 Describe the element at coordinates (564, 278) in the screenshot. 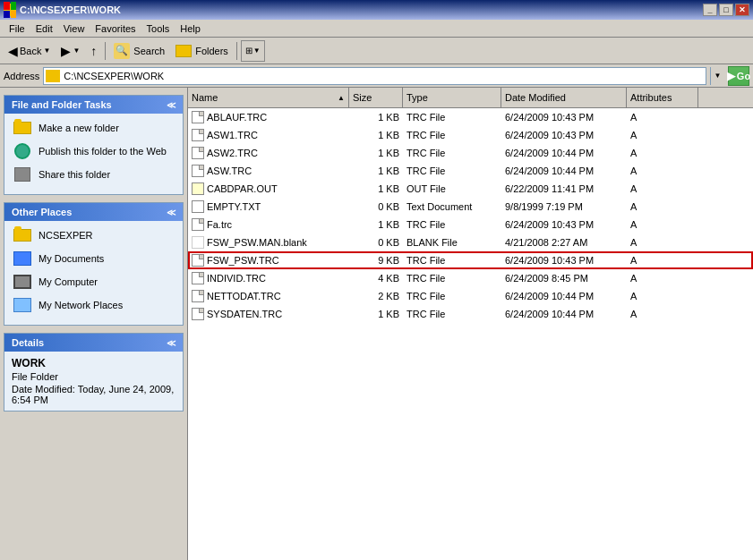

I see `file-date-text: 6/24/2009 8:45 PM` at that location.